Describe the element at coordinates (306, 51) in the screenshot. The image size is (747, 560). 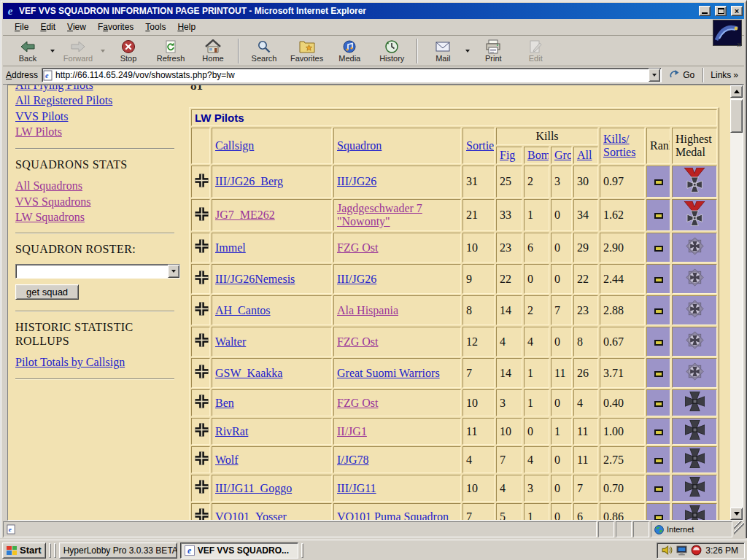
I see `favorites-button: Favorites` at that location.